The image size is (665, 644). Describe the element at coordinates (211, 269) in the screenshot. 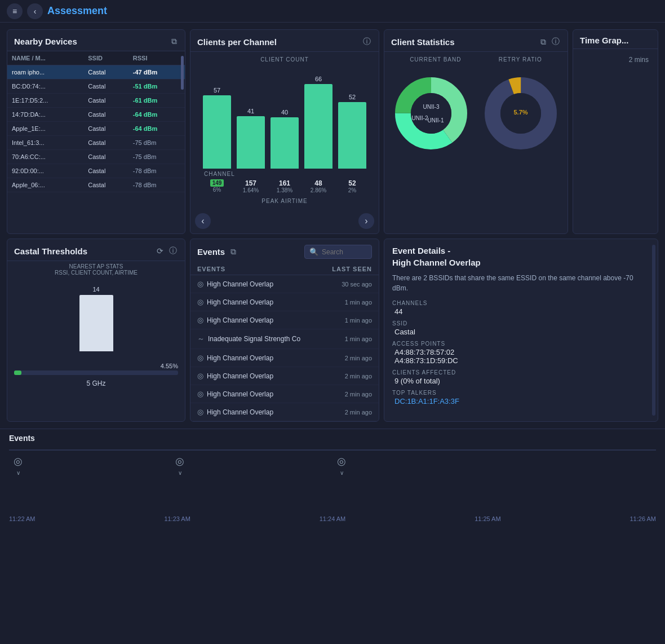

I see `events-col-events: EVENTS` at that location.